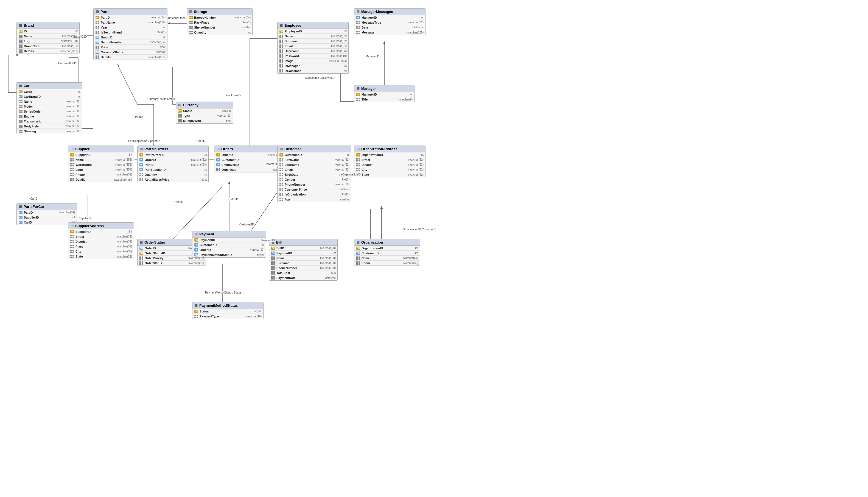  Describe the element at coordinates (85, 218) in the screenshot. I see `label-supplierid: SupplierID` at that location.